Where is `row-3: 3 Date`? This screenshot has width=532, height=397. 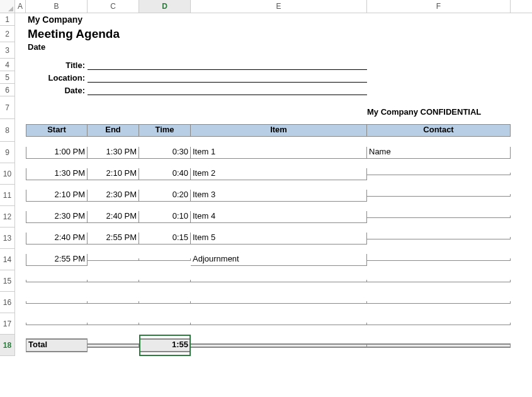
row-3: 3 Date is located at coordinates (266, 50).